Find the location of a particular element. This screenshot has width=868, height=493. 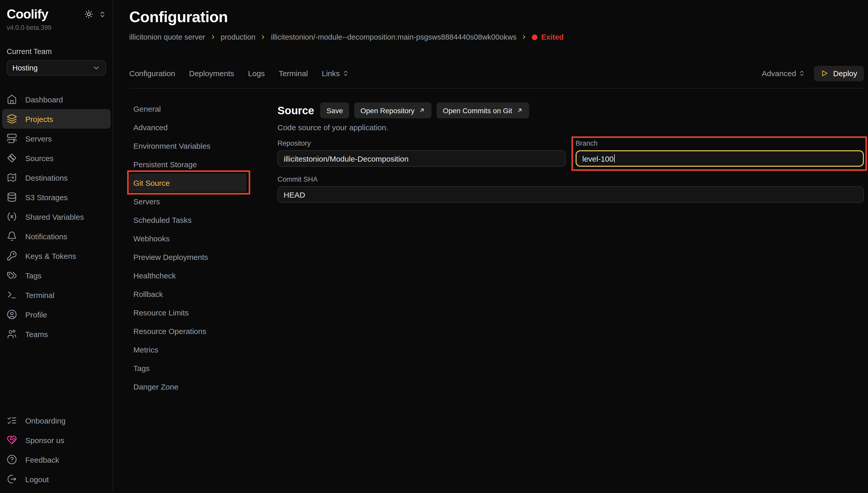

subnav-item-healthcheck: Healthcheck is located at coordinates (188, 275).